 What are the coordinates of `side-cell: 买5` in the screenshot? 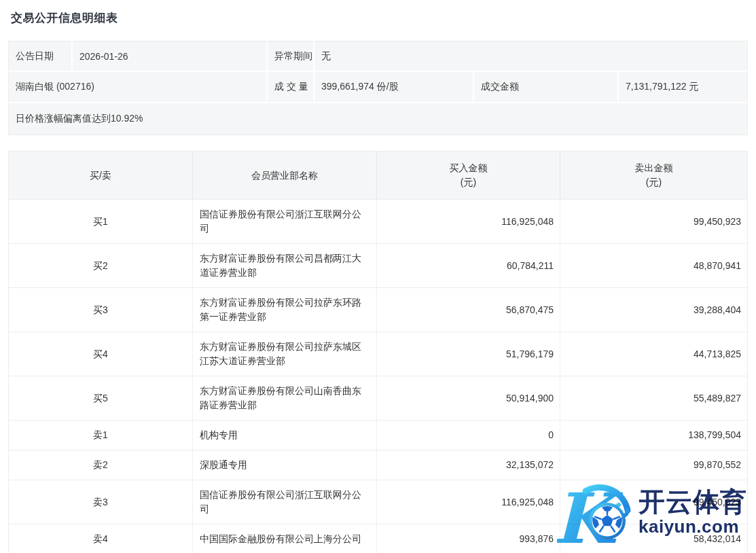 It's located at (101, 398).